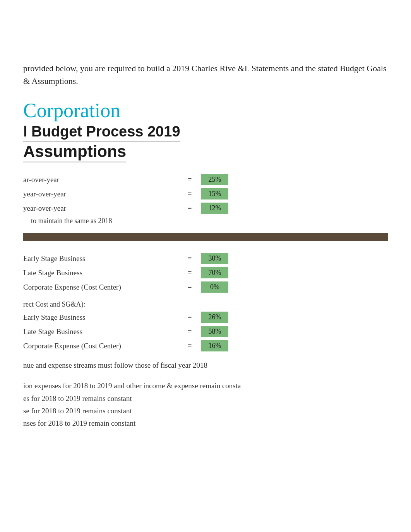 This screenshot has width=411, height=532. I want to click on bottom-note-4: se for 2018 to 2019 remains constant, so click(206, 411).